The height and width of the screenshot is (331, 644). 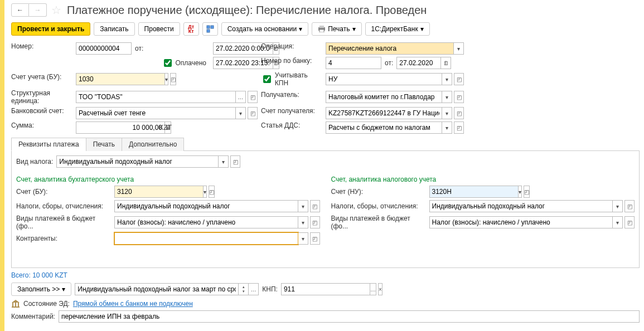 What do you see at coordinates (133, 304) in the screenshot?
I see `ed-state-link: Прямой обмен с банком не подключен` at bounding box center [133, 304].